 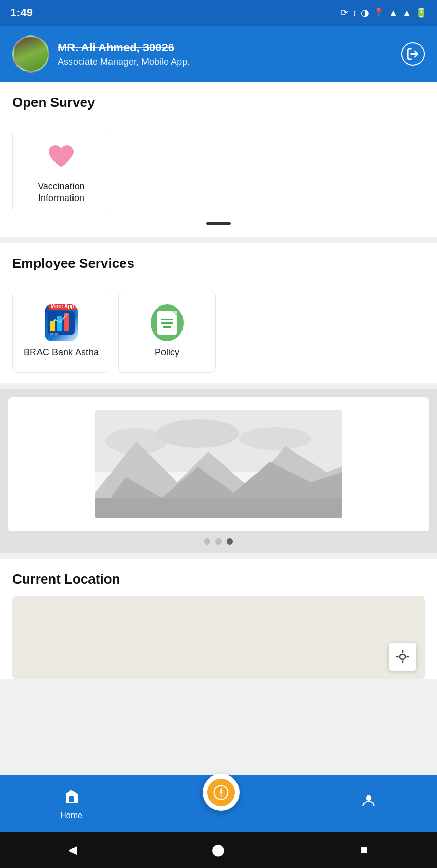 I want to click on header-info: MR. Ali Ahmed, 30026 Associate Manager, …, so click(x=123, y=55).